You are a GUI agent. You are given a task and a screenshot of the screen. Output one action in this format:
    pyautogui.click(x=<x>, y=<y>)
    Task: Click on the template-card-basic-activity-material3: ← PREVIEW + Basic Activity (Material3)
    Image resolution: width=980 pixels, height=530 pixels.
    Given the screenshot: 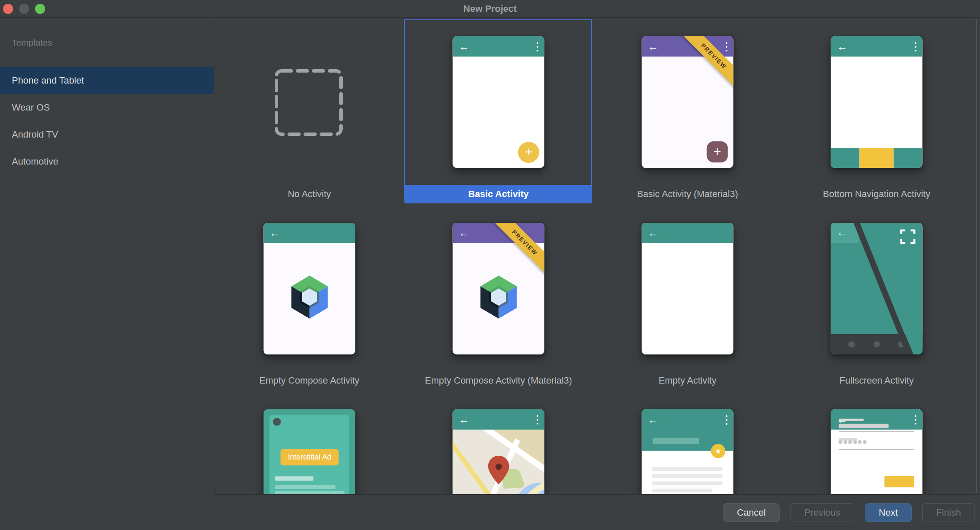 What is the action you would take?
    pyautogui.click(x=688, y=112)
    